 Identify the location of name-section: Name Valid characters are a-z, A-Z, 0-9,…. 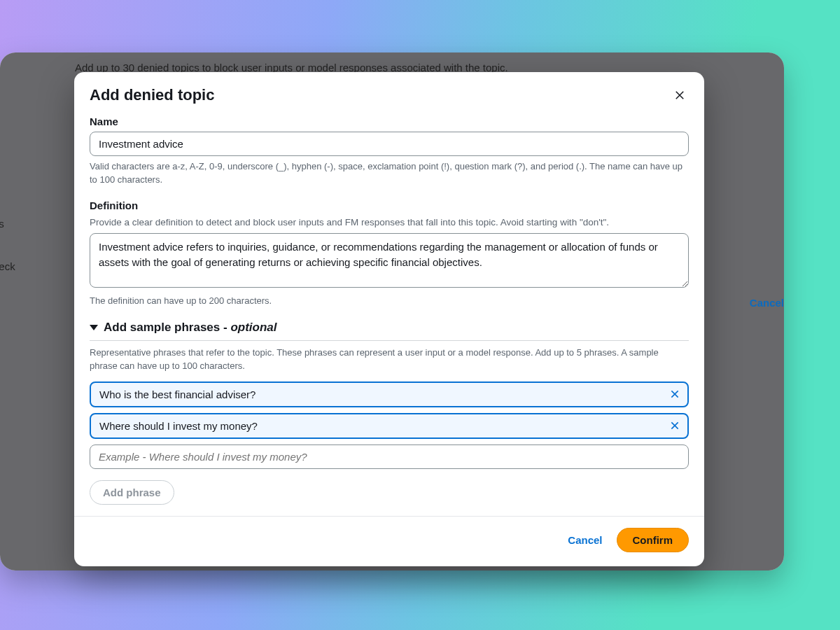
(389, 151).